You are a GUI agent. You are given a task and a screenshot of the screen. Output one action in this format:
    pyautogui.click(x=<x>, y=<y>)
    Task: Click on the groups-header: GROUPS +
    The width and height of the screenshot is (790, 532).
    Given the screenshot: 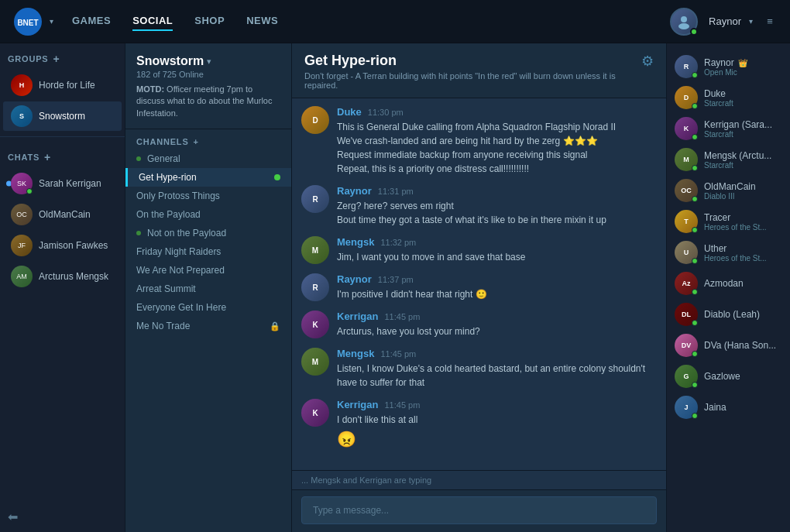 What is the action you would take?
    pyautogui.click(x=62, y=57)
    